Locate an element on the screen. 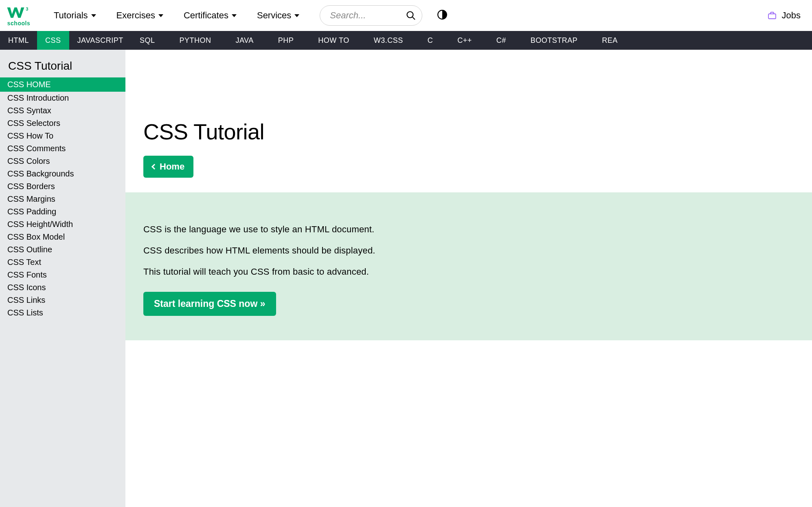  home-button-label: Home is located at coordinates (172, 167).